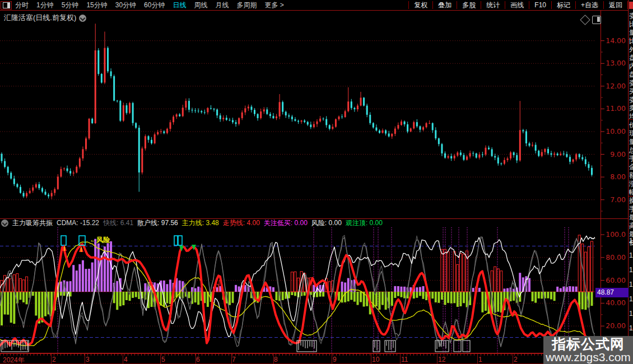 This screenshot has height=364, width=633. I want to click on clipped-text: 涨, so click(631, 184).